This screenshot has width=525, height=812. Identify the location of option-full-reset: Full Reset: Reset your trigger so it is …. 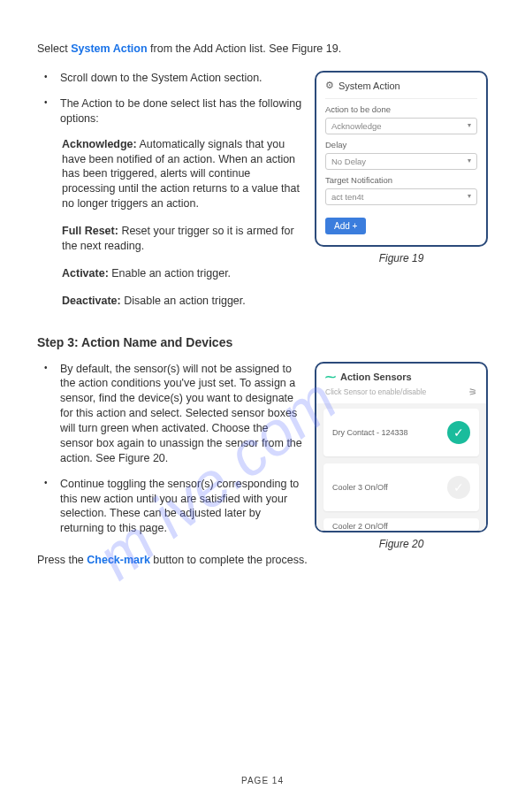
(170, 239).